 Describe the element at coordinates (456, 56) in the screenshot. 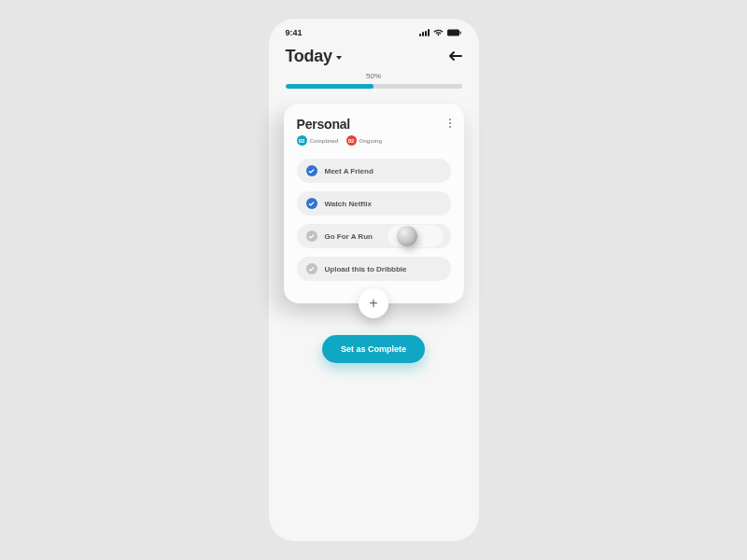

I see `back-button` at that location.